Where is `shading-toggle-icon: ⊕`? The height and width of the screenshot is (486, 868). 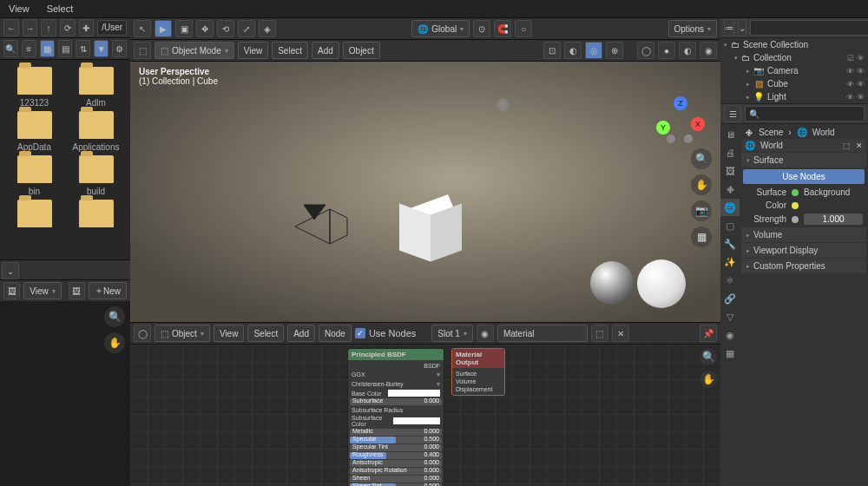 shading-toggle-icon: ⊕ is located at coordinates (615, 50).